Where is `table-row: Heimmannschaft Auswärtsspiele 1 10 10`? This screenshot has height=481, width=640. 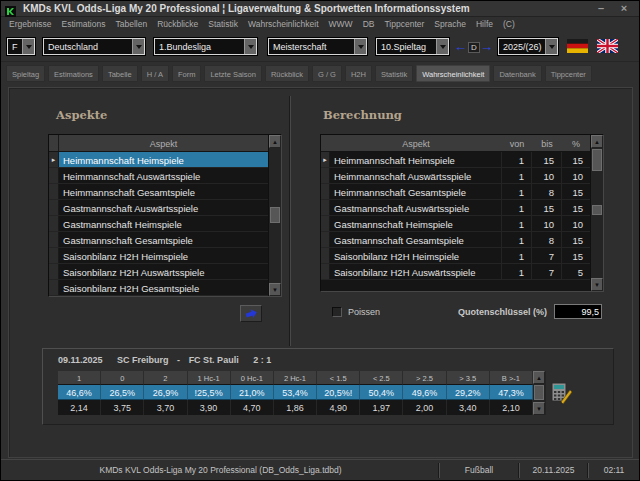 table-row: Heimmannschaft Auswärtsspiele 1 10 10 is located at coordinates (462, 176).